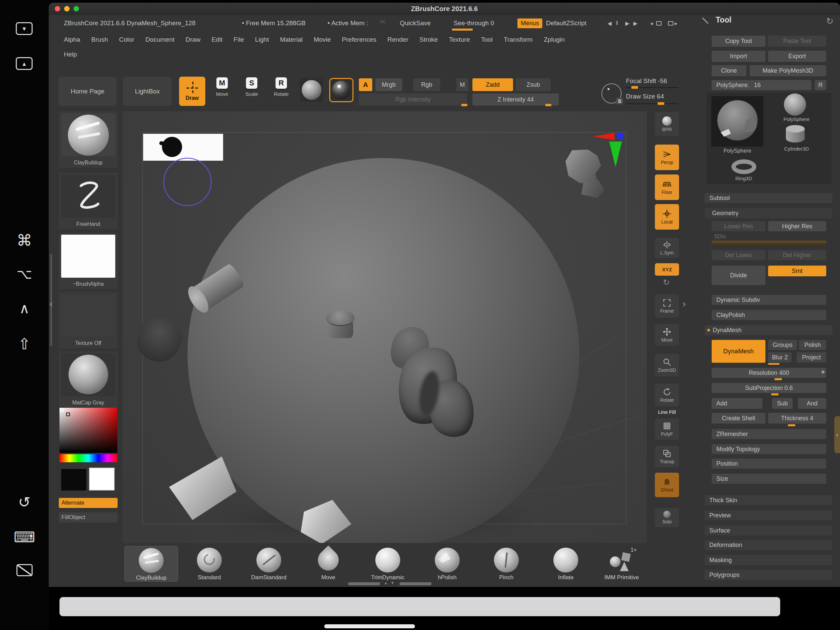 The image size is (840, 630). Describe the element at coordinates (782, 404) in the screenshot. I see `sub-button: Sub` at that location.